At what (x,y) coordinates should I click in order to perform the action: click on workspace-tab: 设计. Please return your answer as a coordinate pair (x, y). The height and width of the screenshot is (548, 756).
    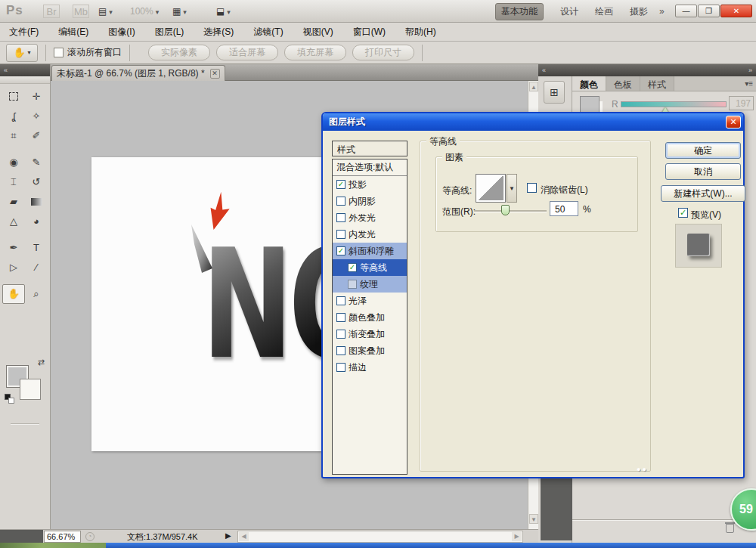
    Looking at the image, I should click on (569, 12).